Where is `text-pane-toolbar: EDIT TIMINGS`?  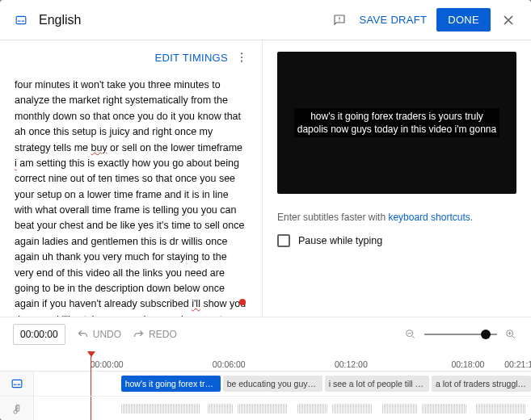 text-pane-toolbar: EDIT TIMINGS is located at coordinates (131, 56).